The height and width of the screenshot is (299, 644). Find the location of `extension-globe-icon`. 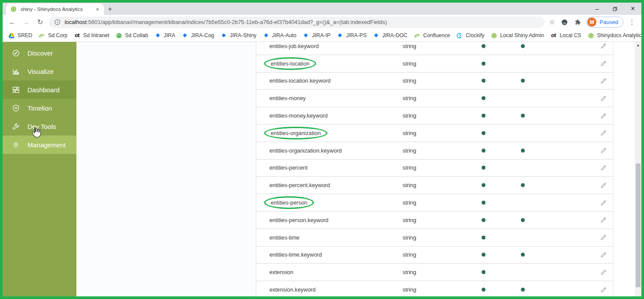

extension-globe-icon is located at coordinates (565, 22).